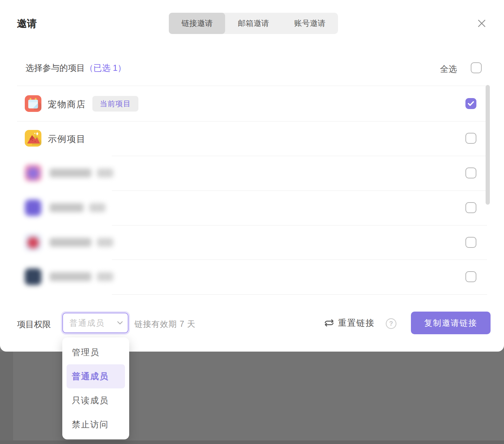 The height and width of the screenshot is (444, 504). Describe the element at coordinates (482, 23) in the screenshot. I see `close-icon` at that location.